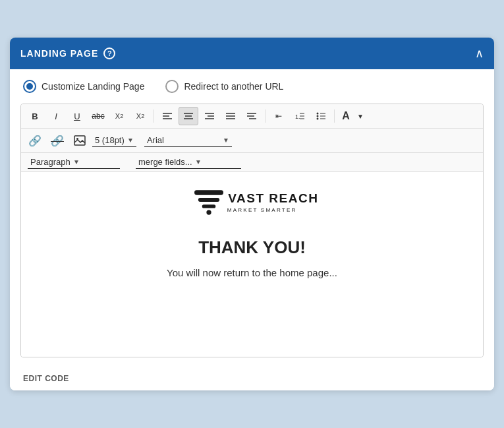 The width and height of the screenshot is (504, 428). Describe the element at coordinates (252, 248) in the screenshot. I see `thank-you-heading: THANK YOU!` at that location.